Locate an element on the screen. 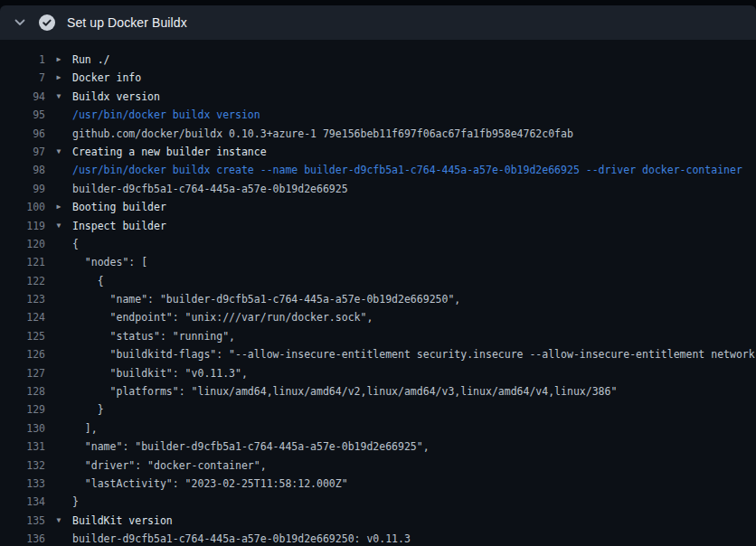  log-text: Booting builder is located at coordinates (119, 207).